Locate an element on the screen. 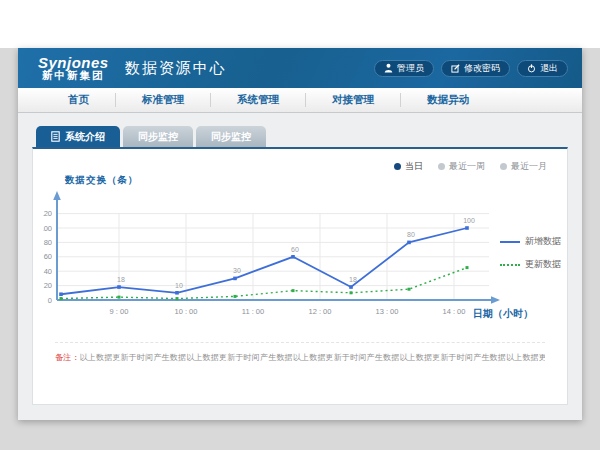  y-axis-title: 数据交换（条） is located at coordinates (316, 180).